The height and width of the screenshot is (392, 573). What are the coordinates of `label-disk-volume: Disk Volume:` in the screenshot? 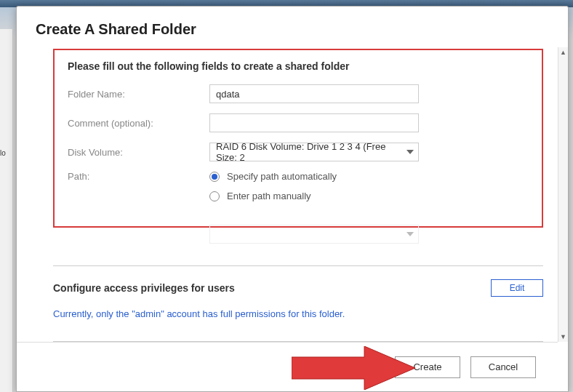 It's located at (138, 153).